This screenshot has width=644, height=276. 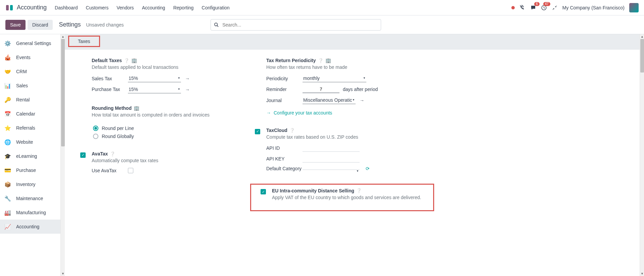 I want to click on section-header: Taxes, so click(x=352, y=42).